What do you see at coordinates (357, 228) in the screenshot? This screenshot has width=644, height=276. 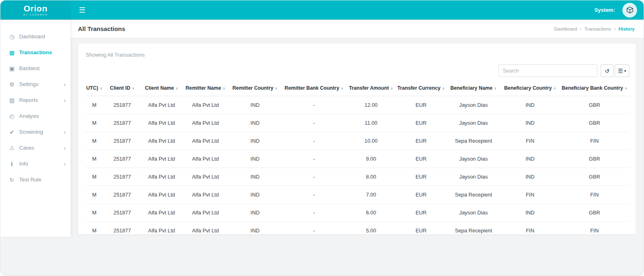 I see `table-row: M251877Alfa Pvt LtdAlfa Pvt LtdIND-5.00E…` at bounding box center [357, 228].